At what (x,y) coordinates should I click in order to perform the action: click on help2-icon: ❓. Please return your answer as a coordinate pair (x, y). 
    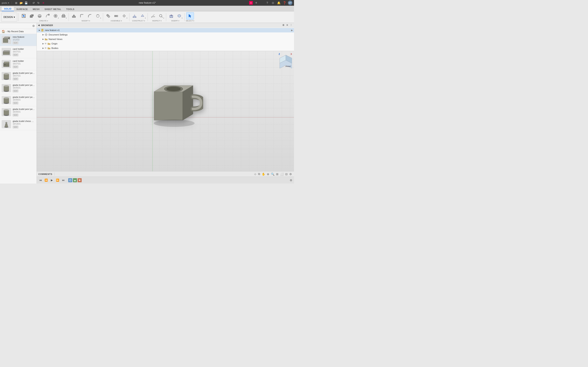
    Looking at the image, I should click on (284, 3).